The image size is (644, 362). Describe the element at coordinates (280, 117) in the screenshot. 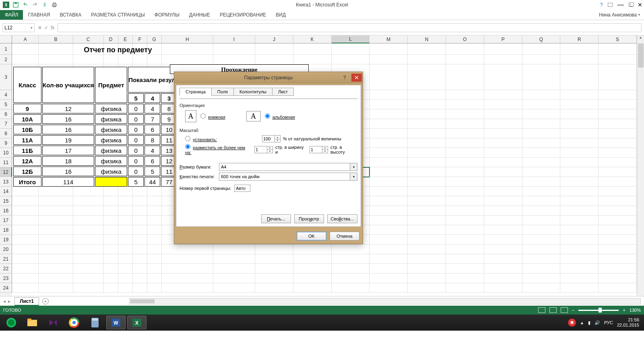

I see `landscape-radio: альбомная` at that location.